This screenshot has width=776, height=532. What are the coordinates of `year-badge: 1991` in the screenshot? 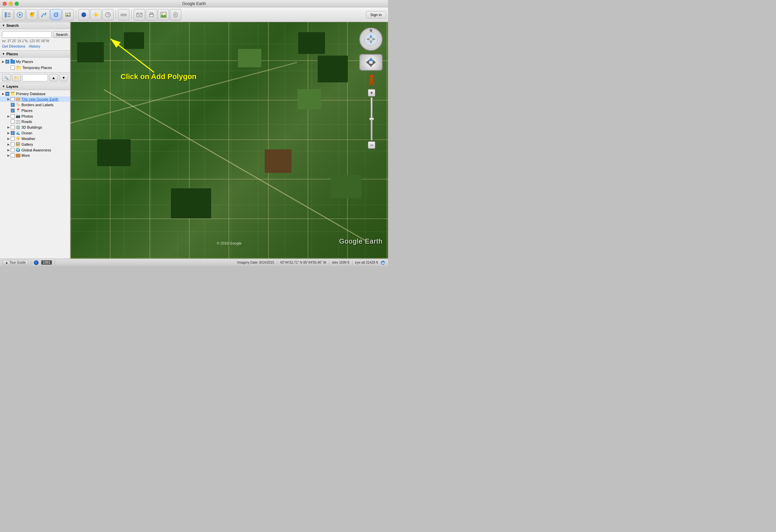 It's located at (47, 263).